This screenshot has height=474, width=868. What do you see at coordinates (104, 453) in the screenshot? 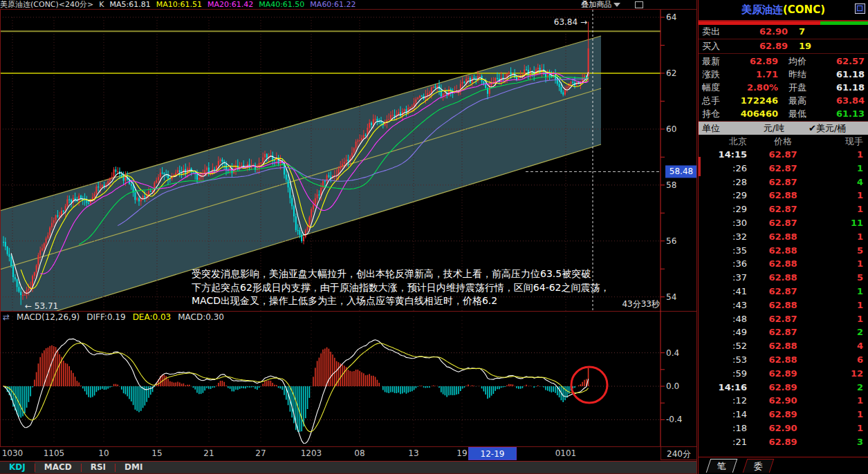
I see `x-axis-label: 10` at bounding box center [104, 453].